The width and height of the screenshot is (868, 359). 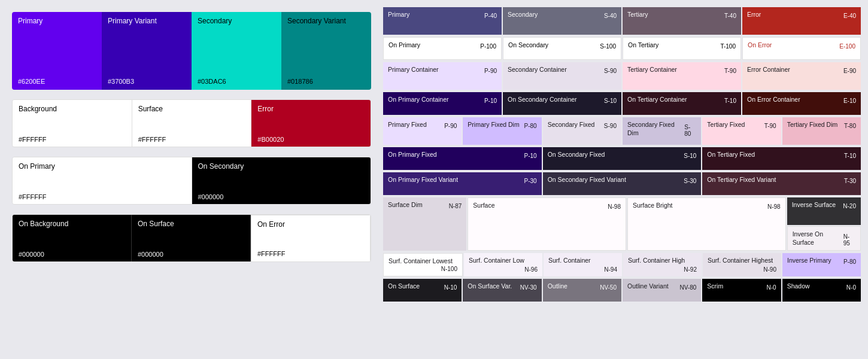 What do you see at coordinates (582, 131) in the screenshot?
I see `cell-secondary-fixed: Secondary Fixed S-90` at bounding box center [582, 131].